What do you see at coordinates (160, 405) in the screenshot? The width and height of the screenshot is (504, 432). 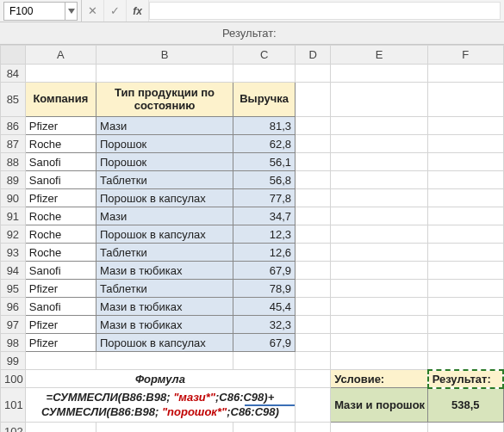 I see `formula-cell: =СУММЕСЛИ(B86:B98; "мази*";C86:C98)+СУММ…` at bounding box center [160, 405].